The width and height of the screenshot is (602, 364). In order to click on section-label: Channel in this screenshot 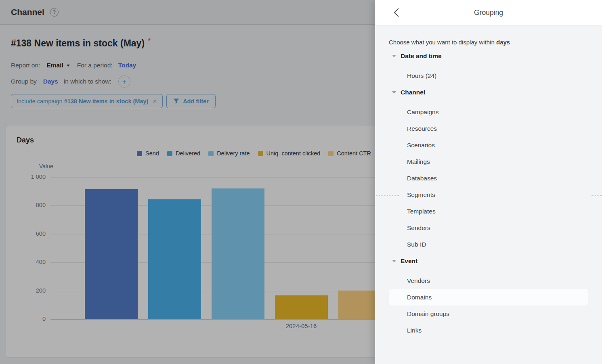, I will do `click(413, 92)`.